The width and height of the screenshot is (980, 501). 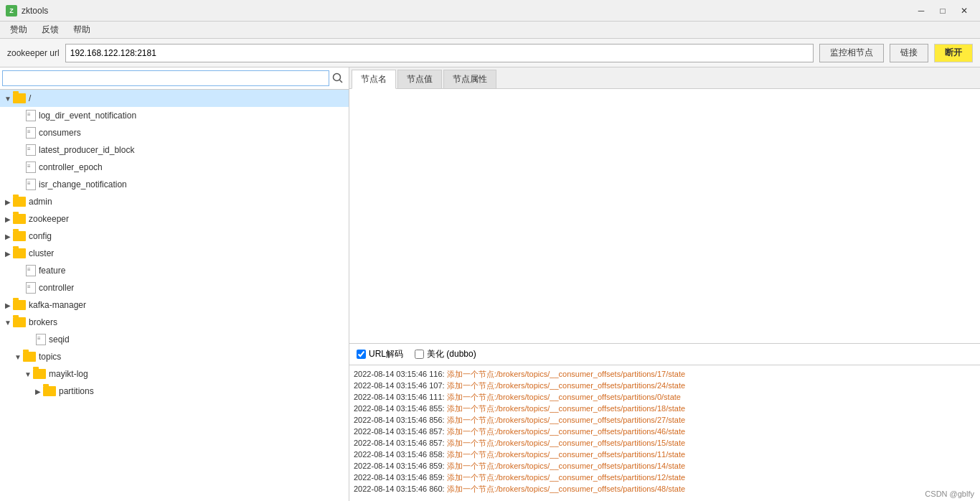 I want to click on tree-node-admin: ▶ admin, so click(x=174, y=202).